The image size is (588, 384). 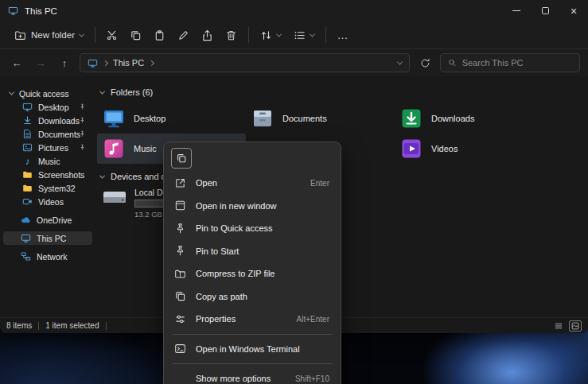 I want to click on statusbar-divider, so click(x=107, y=326).